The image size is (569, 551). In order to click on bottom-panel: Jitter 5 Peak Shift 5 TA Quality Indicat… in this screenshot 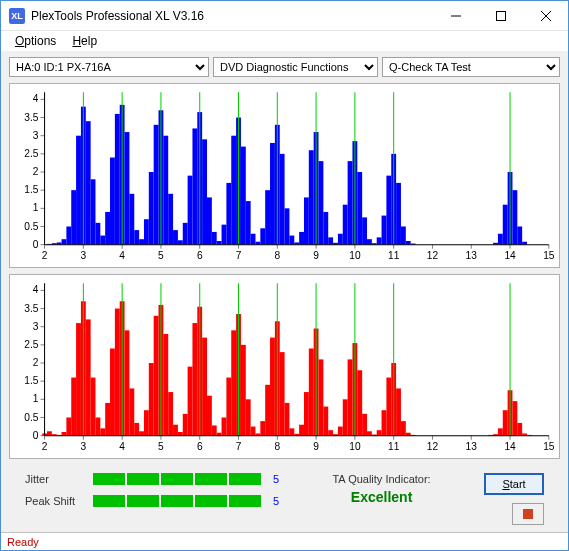, I will do `click(284, 498)`.